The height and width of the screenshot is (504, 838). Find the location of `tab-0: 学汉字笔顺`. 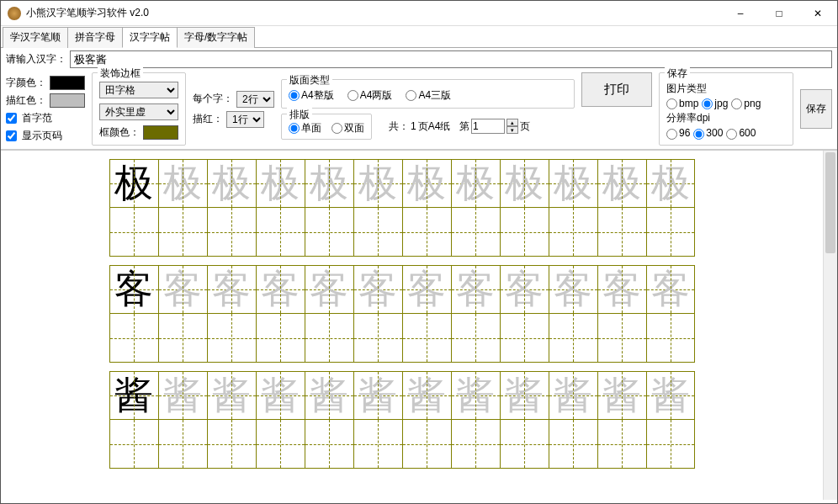

tab-0: 学汉字笔顺 is located at coordinates (35, 37).